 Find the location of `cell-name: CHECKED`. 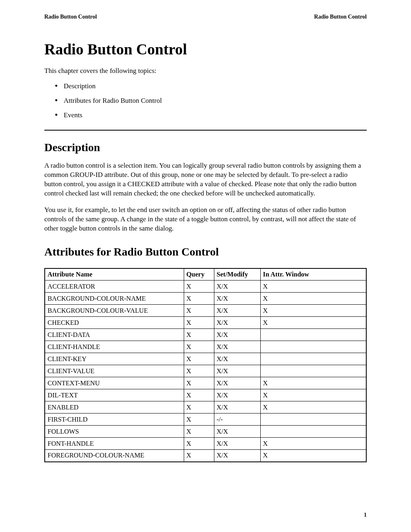

cell-name: CHECKED is located at coordinates (114, 323).